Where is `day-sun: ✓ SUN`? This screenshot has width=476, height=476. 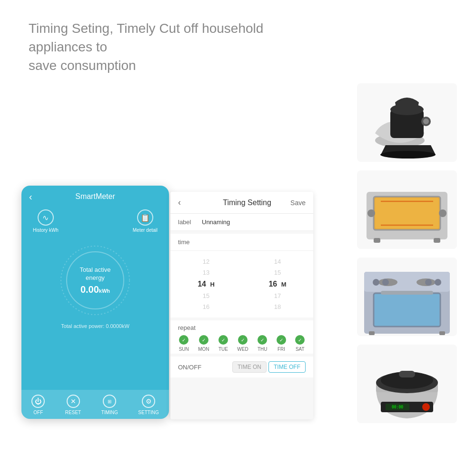 day-sun: ✓ SUN is located at coordinates (184, 344).